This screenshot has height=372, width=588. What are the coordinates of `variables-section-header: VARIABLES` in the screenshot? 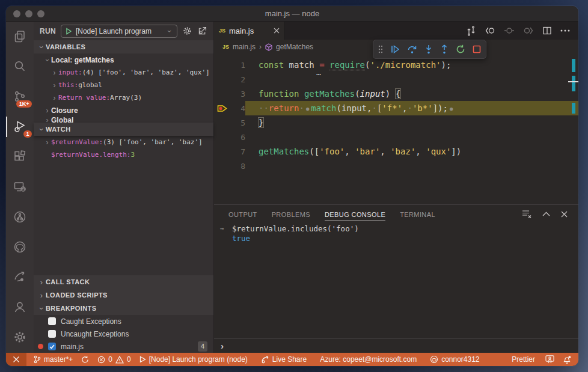 It's located at (124, 47).